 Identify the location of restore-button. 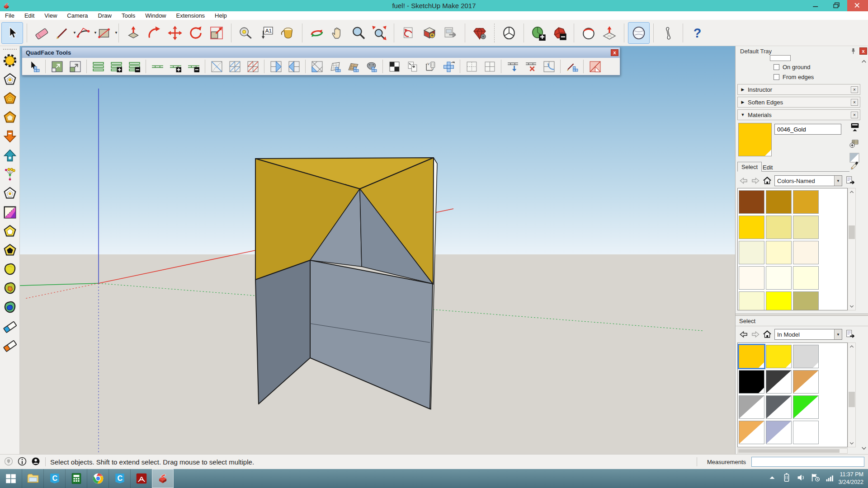
(837, 5).